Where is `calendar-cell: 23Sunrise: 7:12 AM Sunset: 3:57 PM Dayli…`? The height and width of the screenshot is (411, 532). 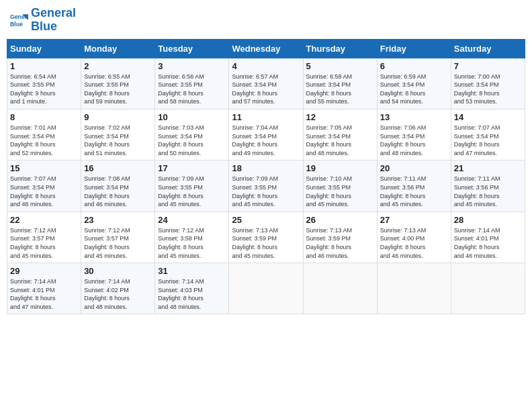
calendar-cell: 23Sunrise: 7:12 AM Sunset: 3:57 PM Dayli… is located at coordinates (118, 237).